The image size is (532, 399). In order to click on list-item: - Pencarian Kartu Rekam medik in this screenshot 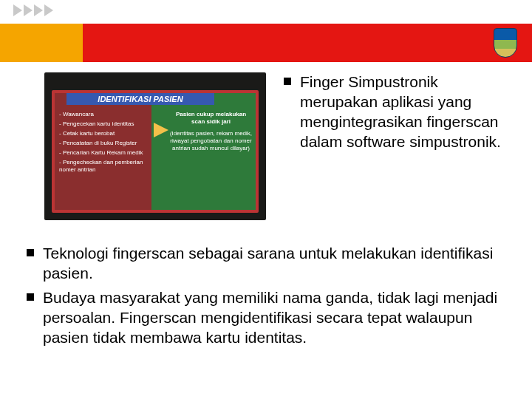, I will do `click(107, 153)`.